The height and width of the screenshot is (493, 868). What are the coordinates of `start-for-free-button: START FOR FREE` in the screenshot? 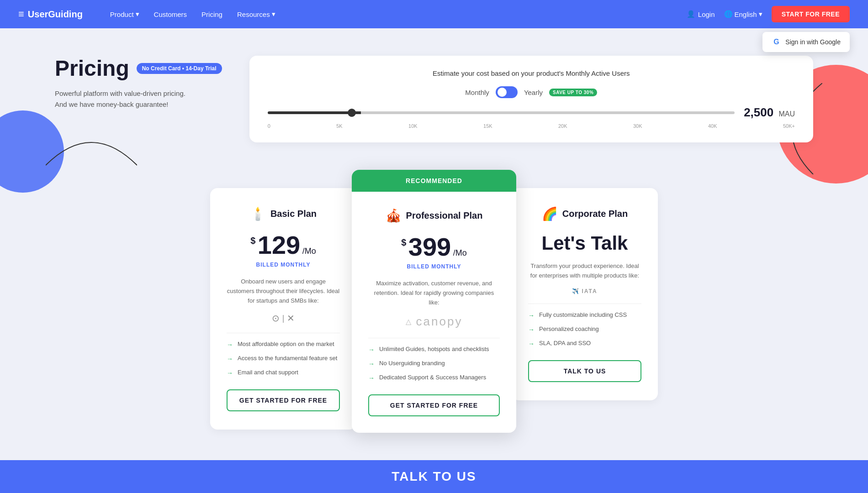 It's located at (810, 14).